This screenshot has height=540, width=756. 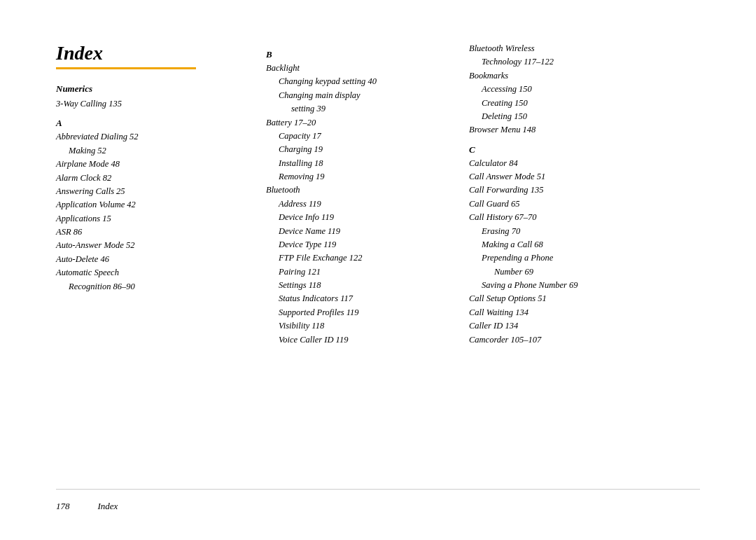 I want to click on footer-page-number: 178, so click(x=63, y=506).